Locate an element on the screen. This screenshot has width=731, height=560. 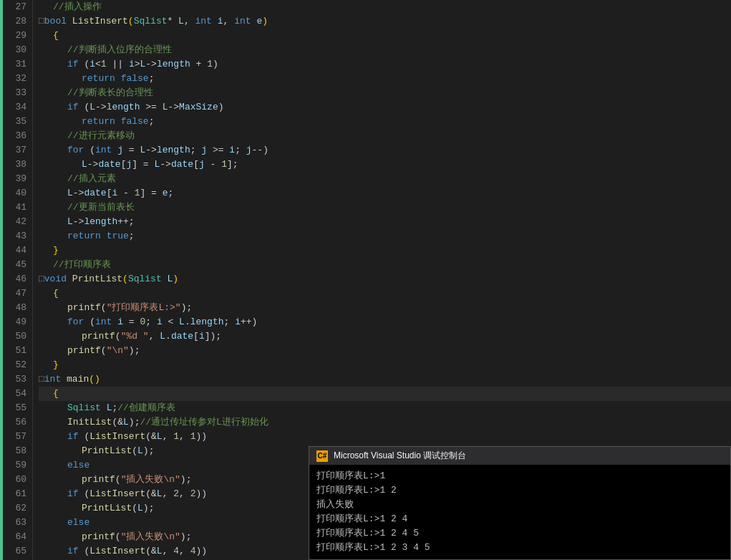
code-line-54: { is located at coordinates (385, 394).